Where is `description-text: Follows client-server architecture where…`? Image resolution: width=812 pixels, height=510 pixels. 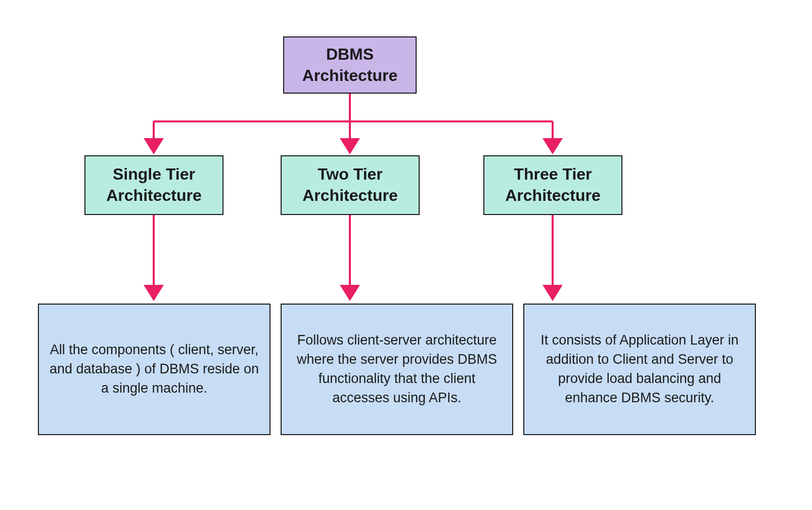
description-text: Follows client-server architecture where… is located at coordinates (397, 369).